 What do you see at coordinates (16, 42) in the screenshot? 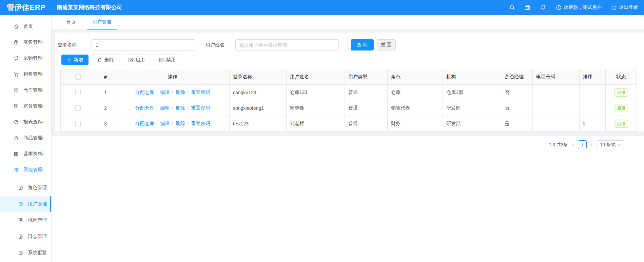
I see `retail-icon` at bounding box center [16, 42].